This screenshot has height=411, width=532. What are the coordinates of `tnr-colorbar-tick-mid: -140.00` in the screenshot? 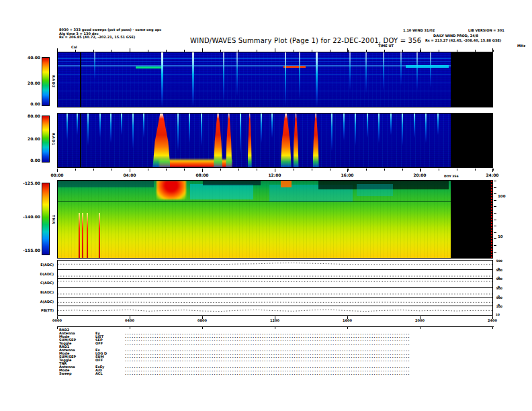 It's located at (30, 216).